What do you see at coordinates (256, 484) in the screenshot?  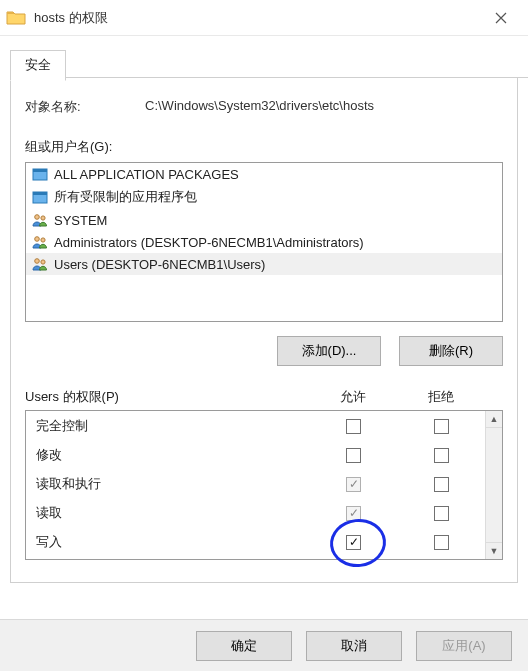 I see `permission-row: 读取和执行✓` at bounding box center [256, 484].